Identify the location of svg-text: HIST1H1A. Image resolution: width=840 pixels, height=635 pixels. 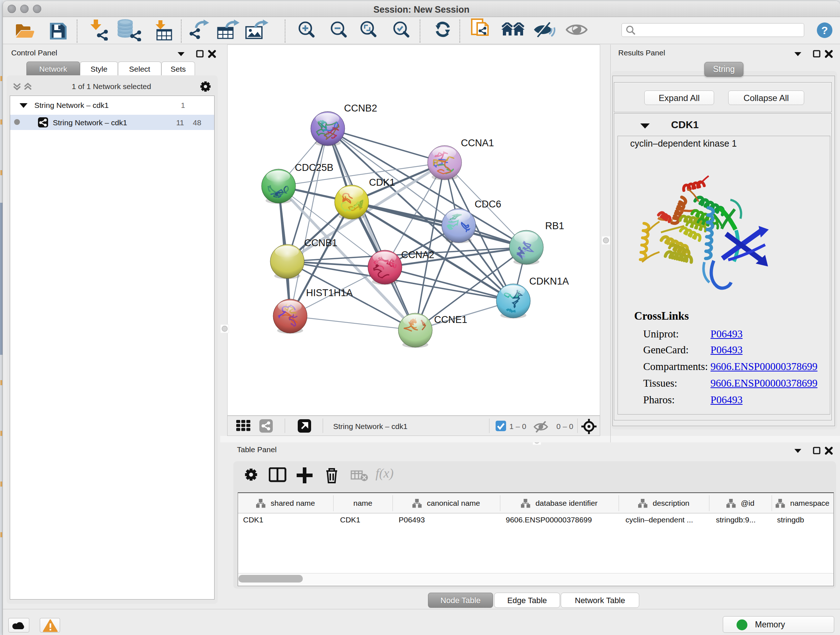
(330, 293).